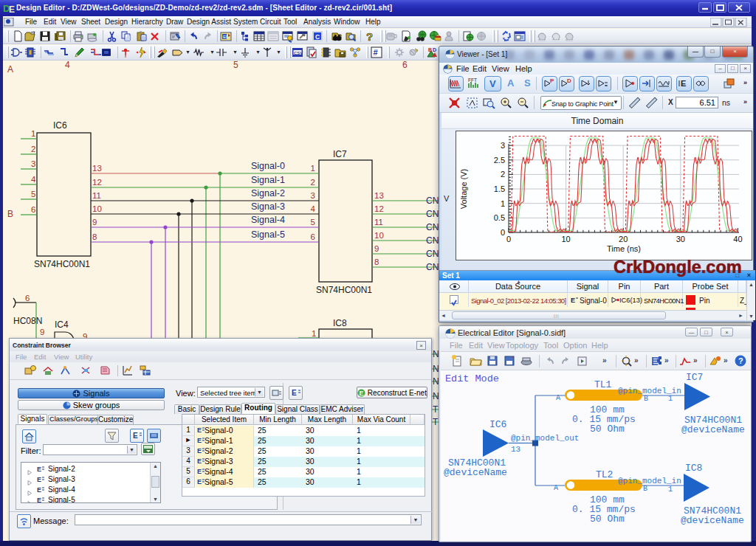 The width and height of the screenshot is (756, 546). I want to click on svg-text: SN74HC00N1, so click(62, 264).